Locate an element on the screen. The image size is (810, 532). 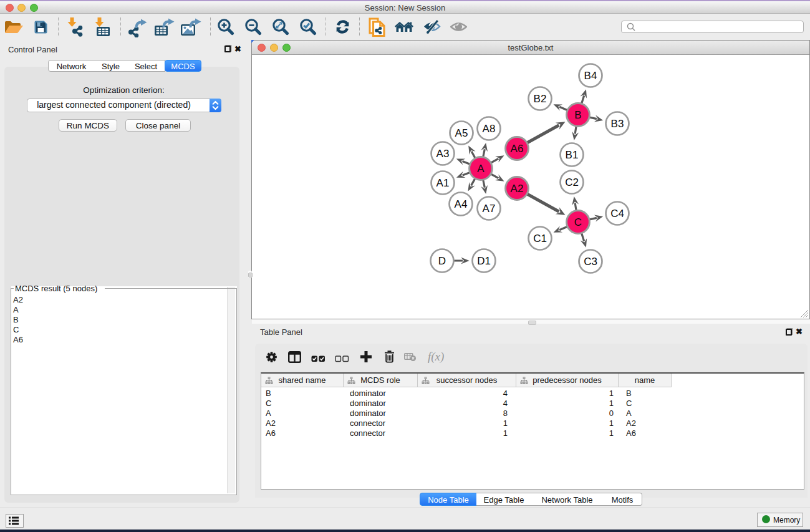
svg-text: A6 is located at coordinates (518, 148).